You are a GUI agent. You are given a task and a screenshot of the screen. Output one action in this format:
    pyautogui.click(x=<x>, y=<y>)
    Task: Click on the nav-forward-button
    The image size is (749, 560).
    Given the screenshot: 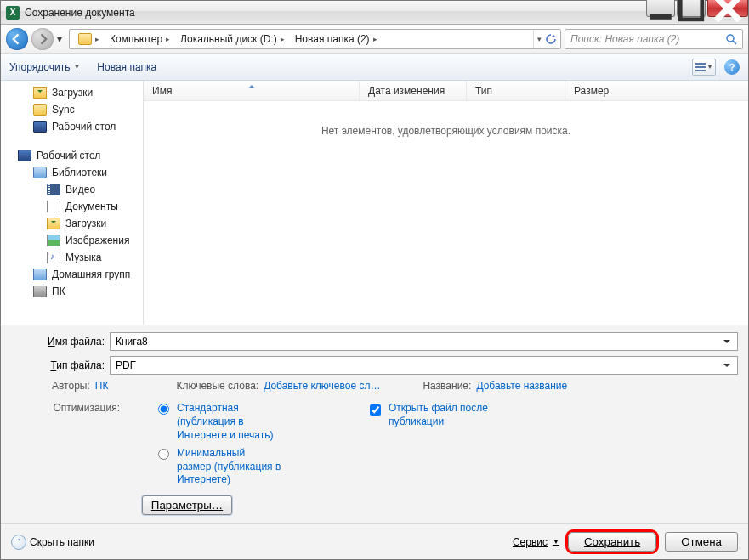 What is the action you would take?
    pyautogui.click(x=43, y=39)
    